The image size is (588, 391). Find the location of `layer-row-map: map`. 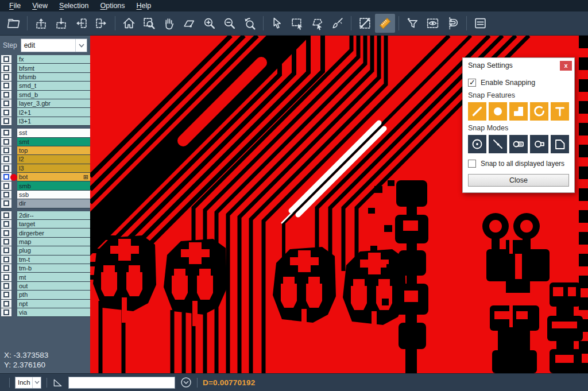

layer-row-map: map is located at coordinates (46, 242).